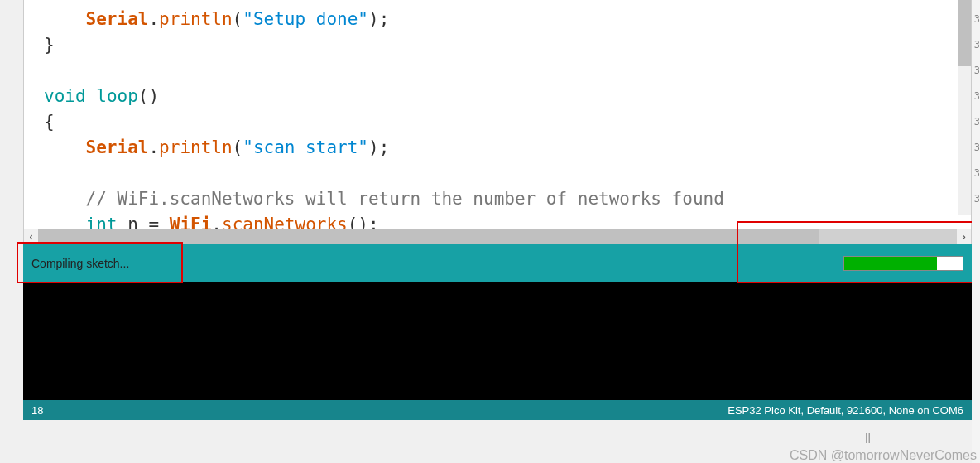  What do you see at coordinates (891, 263) in the screenshot?
I see `progress-fill` at bounding box center [891, 263].